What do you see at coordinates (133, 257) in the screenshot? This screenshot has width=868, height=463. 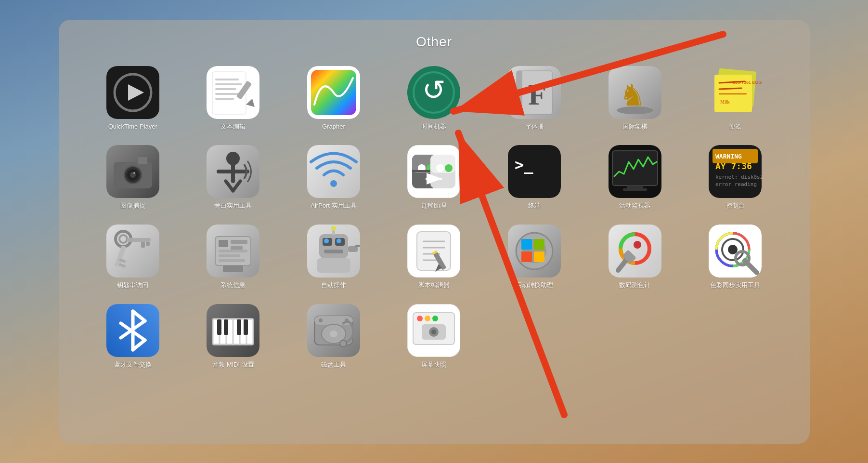 I see `app-keychain: 钥匙串访问` at bounding box center [133, 257].